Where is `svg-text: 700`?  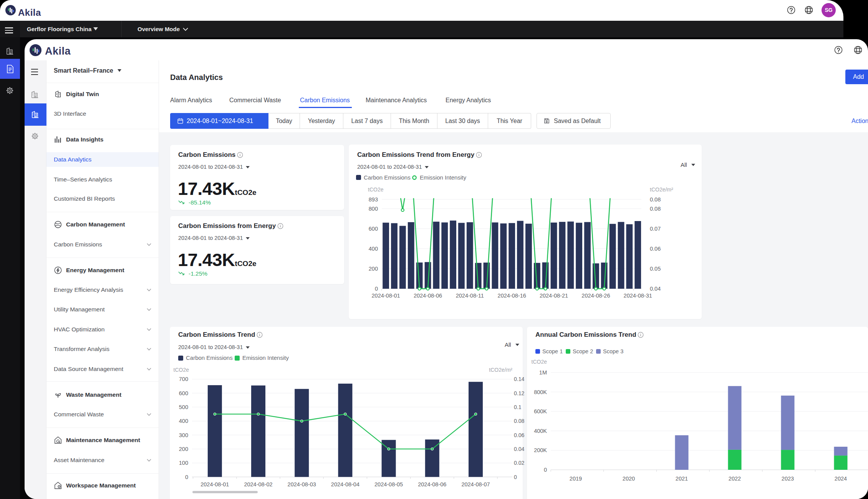 svg-text: 700 is located at coordinates (184, 379).